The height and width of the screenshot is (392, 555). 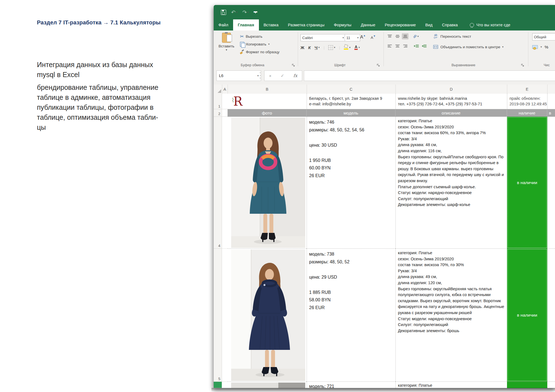 I want to click on select-all-corner, so click(x=218, y=89).